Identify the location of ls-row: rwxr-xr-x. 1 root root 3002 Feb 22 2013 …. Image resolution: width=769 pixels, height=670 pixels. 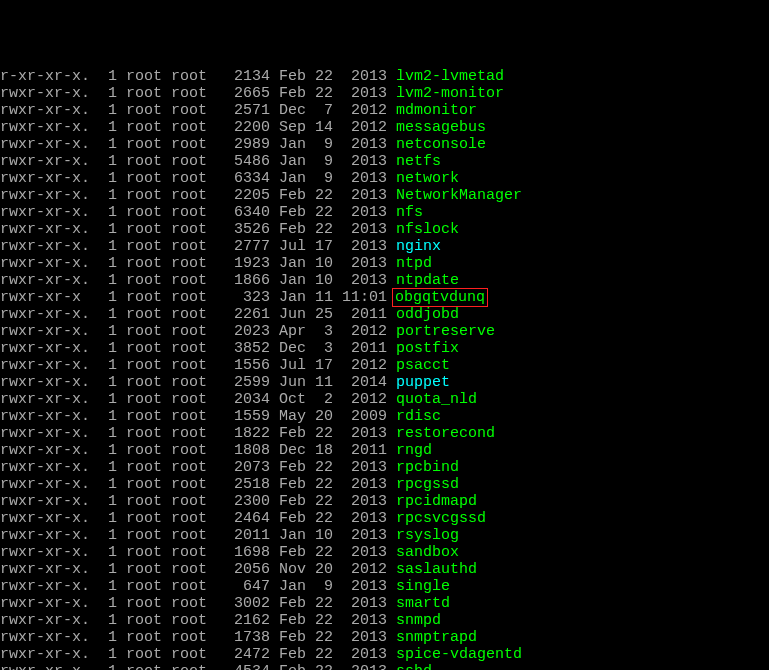
(384, 604).